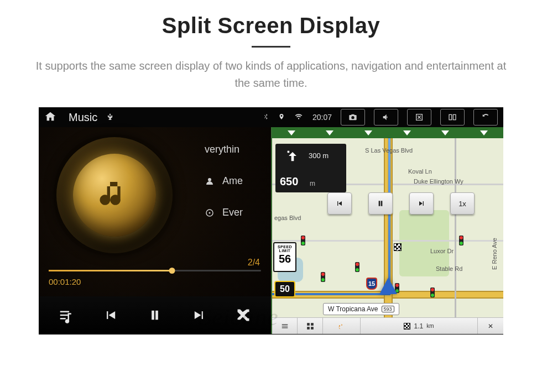  What do you see at coordinates (285, 249) in the screenshot?
I see `speed-limit-label: SPEED LIMIT` at bounding box center [285, 249].